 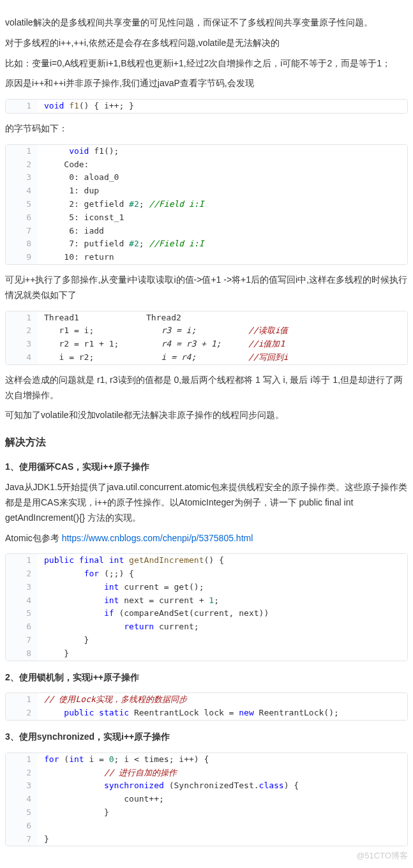 What do you see at coordinates (222, 760) in the screenshot?
I see `code-content: for (int i = 0; i < times; i++) {` at bounding box center [222, 760].